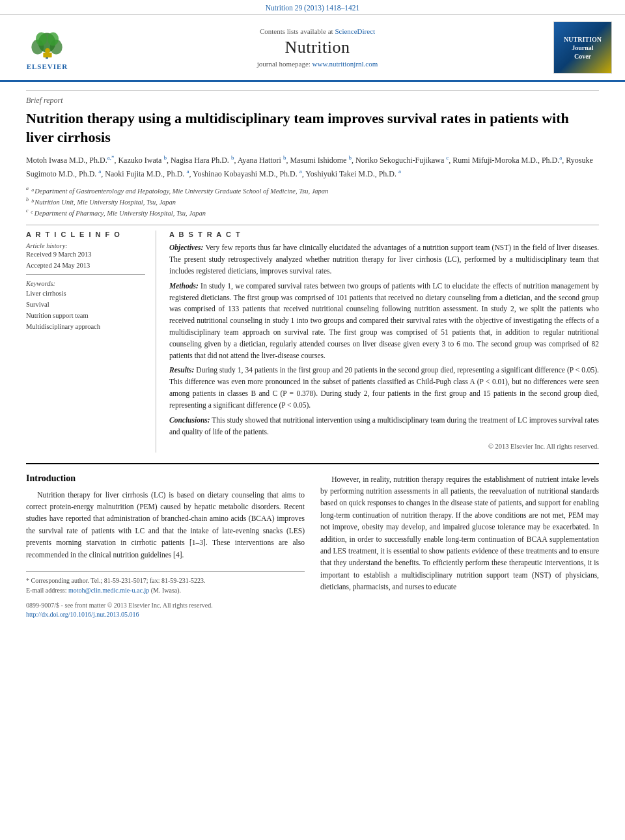 The width and height of the screenshot is (625, 840). I want to click on affiliations-block: a ᵃ Department of Gastroenterology and H…, so click(312, 202).